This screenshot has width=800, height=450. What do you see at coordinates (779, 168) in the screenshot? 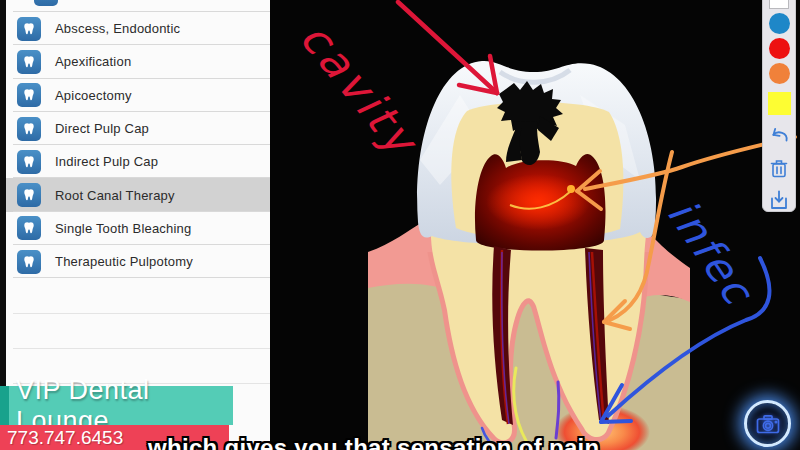
I see `trash-icon` at bounding box center [779, 168].